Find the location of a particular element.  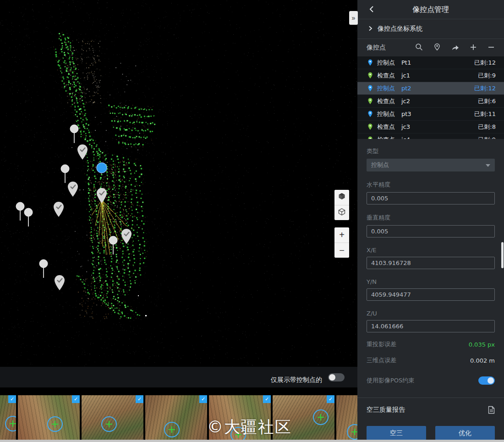

pos-constraint-label: 使用影像POS约束 is located at coordinates (390, 381).